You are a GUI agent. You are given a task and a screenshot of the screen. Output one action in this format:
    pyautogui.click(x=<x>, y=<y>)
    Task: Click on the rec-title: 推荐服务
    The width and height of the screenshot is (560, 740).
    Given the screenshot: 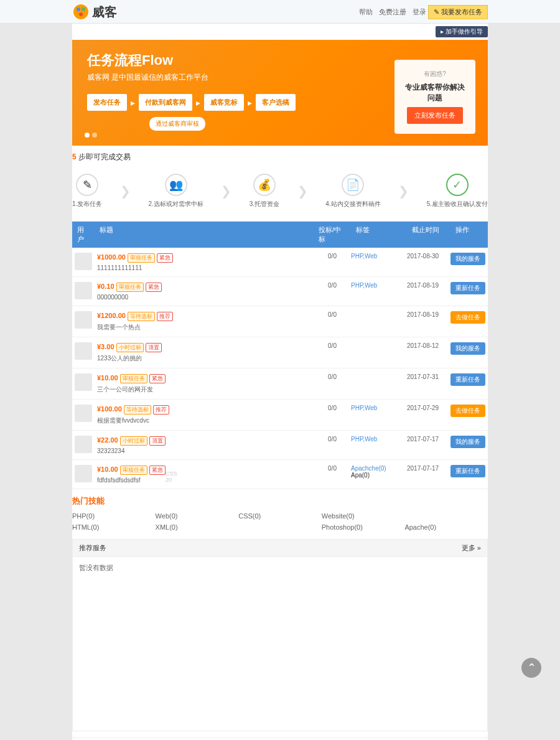 What is the action you would take?
    pyautogui.click(x=93, y=548)
    